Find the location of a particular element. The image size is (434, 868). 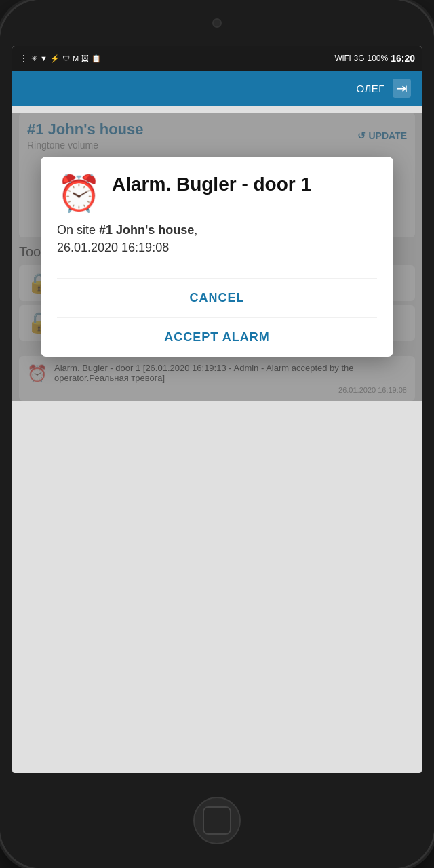

signal-label: 3G is located at coordinates (359, 58).